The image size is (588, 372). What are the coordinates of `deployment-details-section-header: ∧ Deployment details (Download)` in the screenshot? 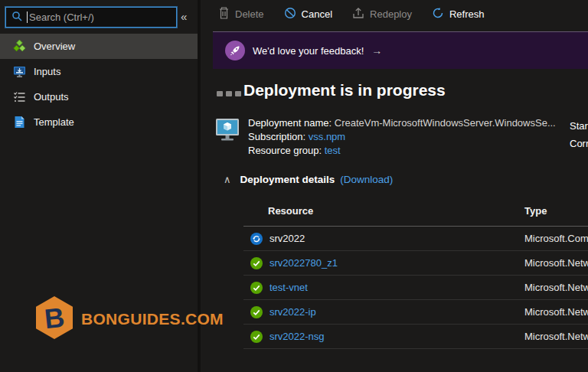 It's located at (308, 179).